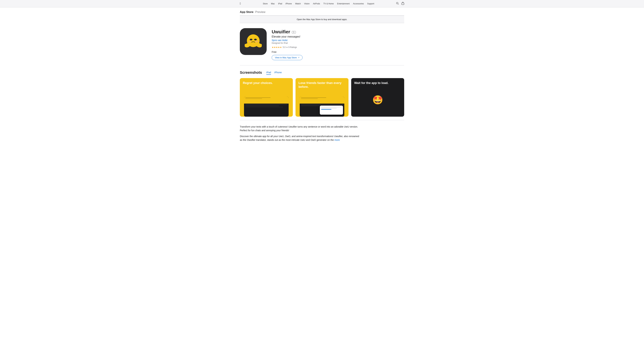 The image size is (644, 362). Describe the element at coordinates (338, 32) in the screenshot. I see `app-title-row: Uwuifier 9+` at that location.